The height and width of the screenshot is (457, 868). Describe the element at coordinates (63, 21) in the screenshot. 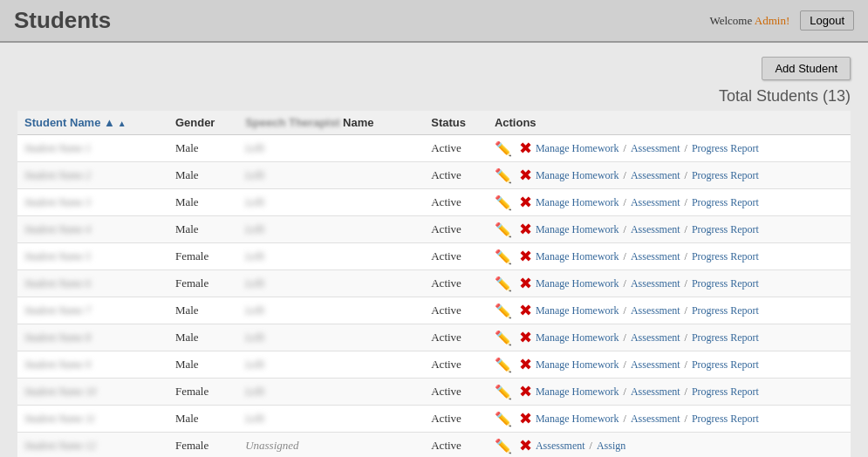

I see `page-title: Students` at that location.